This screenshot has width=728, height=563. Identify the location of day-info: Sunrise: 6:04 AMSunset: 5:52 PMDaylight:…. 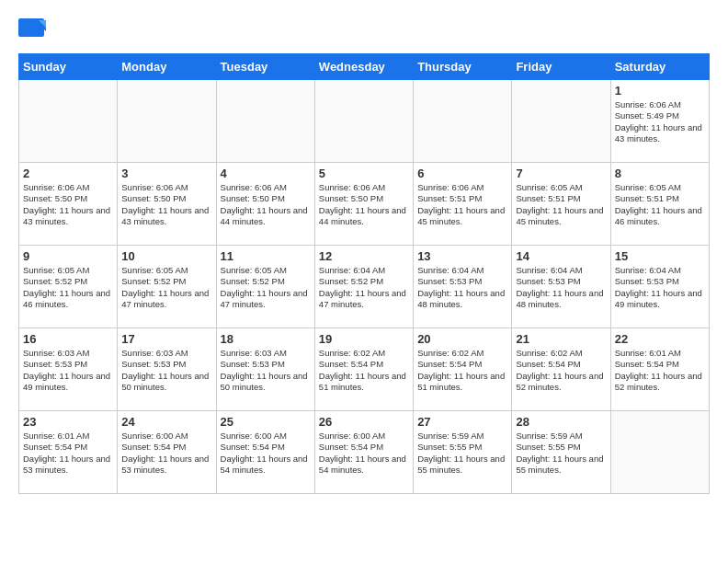
(364, 287).